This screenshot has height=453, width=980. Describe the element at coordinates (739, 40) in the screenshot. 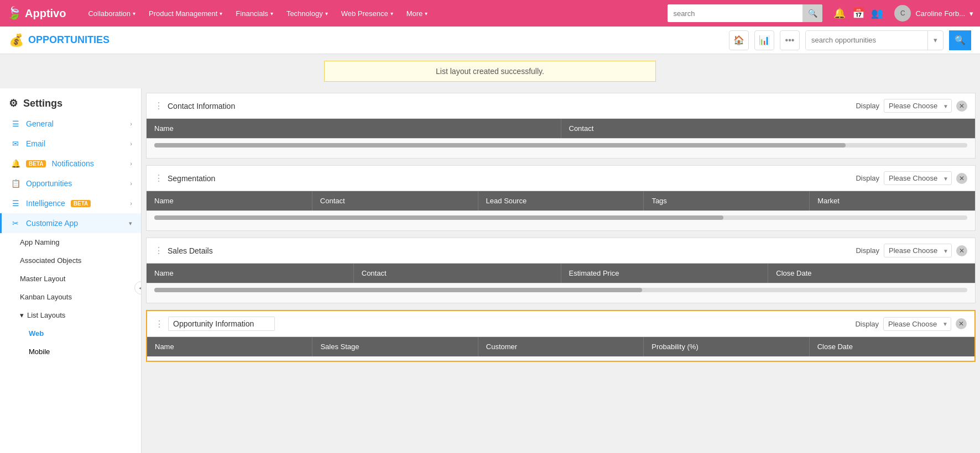

I see `home-button: 🏠` at that location.